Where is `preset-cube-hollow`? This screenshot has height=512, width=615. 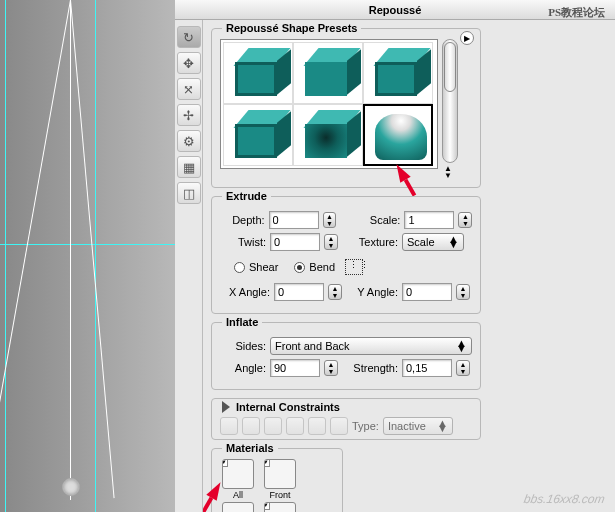
preset-cube-hollow is located at coordinates (328, 135).